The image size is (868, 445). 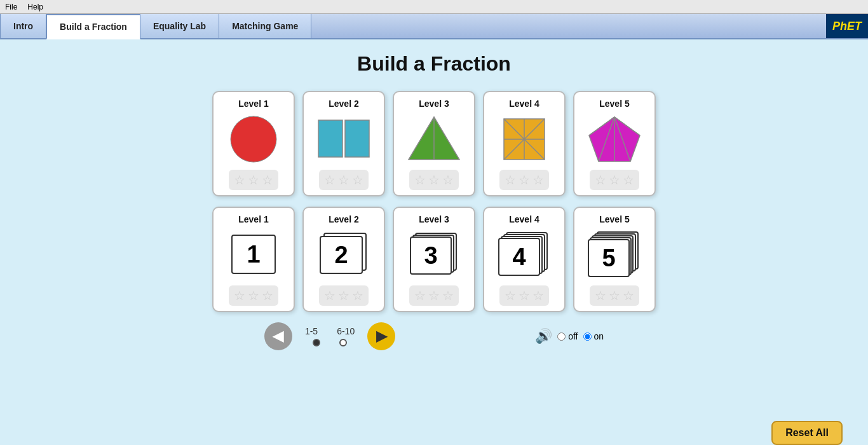 I want to click on num-level-3-card: Level 3 3 ☆ ☆ ☆, so click(x=434, y=259).